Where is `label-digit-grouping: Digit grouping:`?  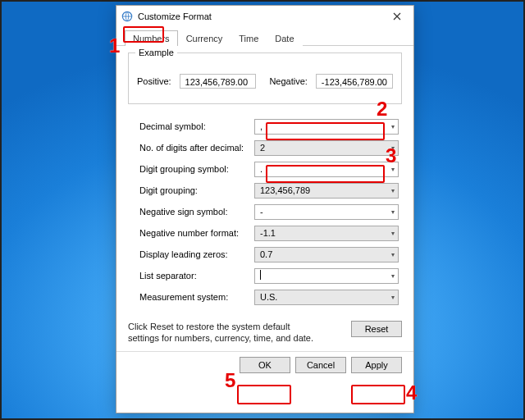 label-digit-grouping: Digit grouping: is located at coordinates (197, 190).